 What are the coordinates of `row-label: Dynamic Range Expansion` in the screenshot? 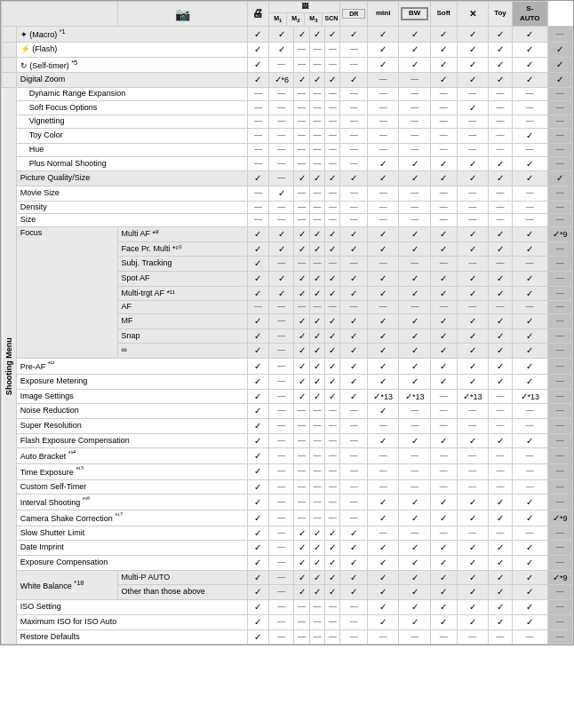 It's located at (132, 94).